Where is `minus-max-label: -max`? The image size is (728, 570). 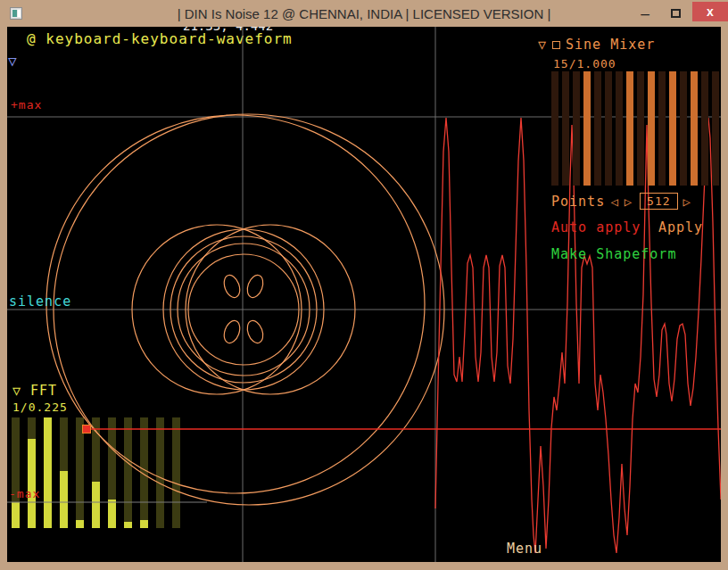
minus-max-label: -max is located at coordinates (25, 494).